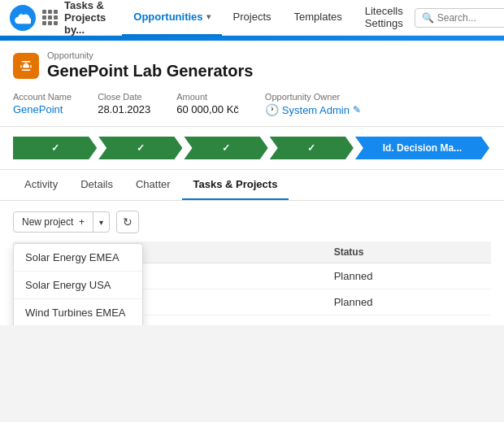 Image resolution: width=504 pixels, height=422 pixels. Describe the element at coordinates (313, 110) in the screenshot. I see `owner-link: 🕐 System Admin ✎` at that location.